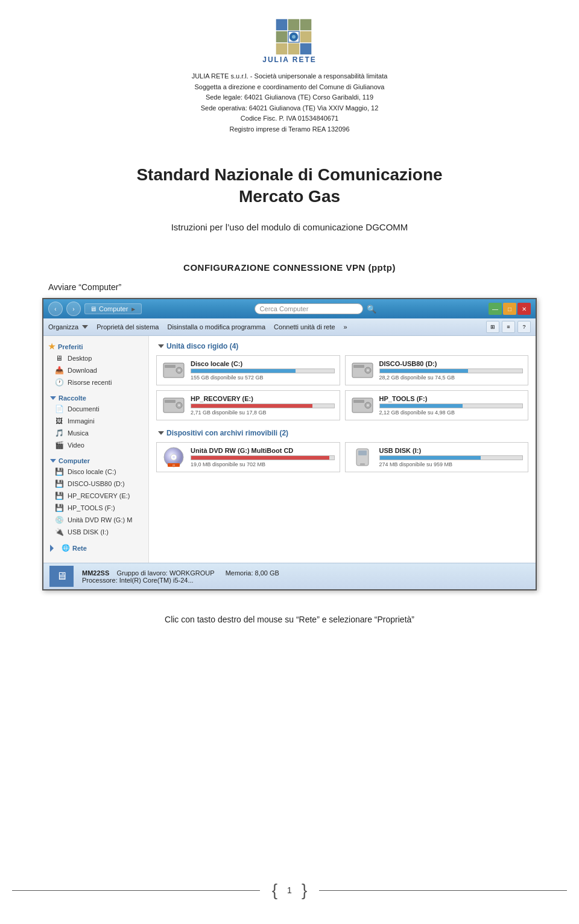 The height and width of the screenshot is (924, 579). What do you see at coordinates (290, 186) in the screenshot?
I see `main-title: Standard Nazionale di Comunicazione Merc…` at bounding box center [290, 186].